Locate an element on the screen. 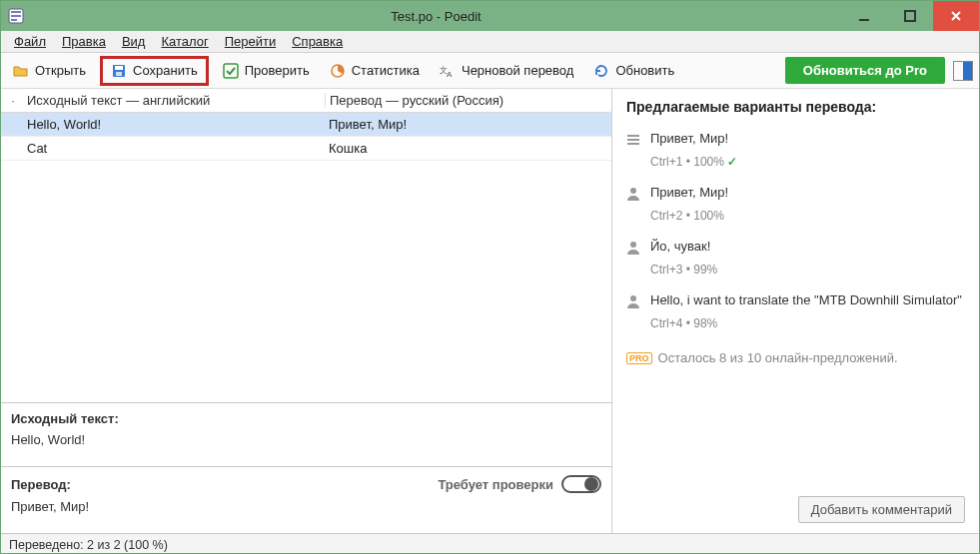  menu-file: Файл is located at coordinates (30, 42).